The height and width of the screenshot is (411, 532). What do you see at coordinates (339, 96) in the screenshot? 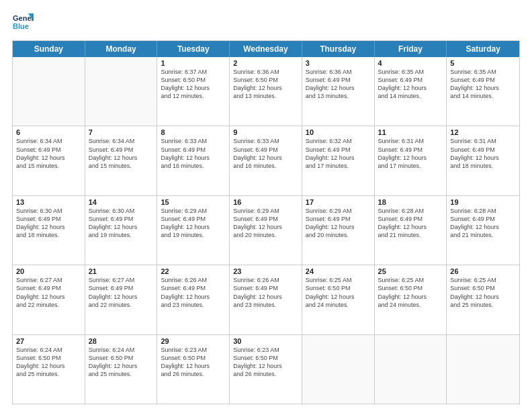
I see `cell-info-line: and 13 minutes.` at bounding box center [339, 96].